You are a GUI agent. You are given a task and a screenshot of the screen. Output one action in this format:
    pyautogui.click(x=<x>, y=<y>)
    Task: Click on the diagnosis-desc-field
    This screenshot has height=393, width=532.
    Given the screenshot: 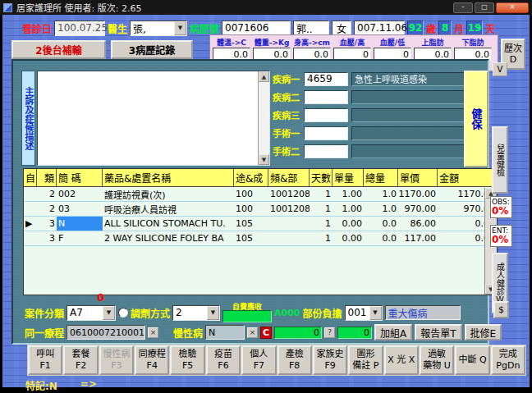 What is the action you would take?
    pyautogui.click(x=408, y=97)
    